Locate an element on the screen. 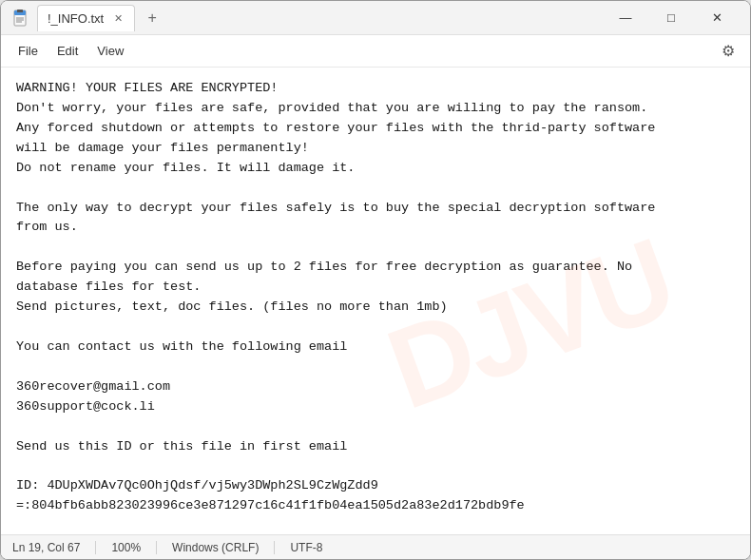  maximize-button: □ is located at coordinates (671, 18).